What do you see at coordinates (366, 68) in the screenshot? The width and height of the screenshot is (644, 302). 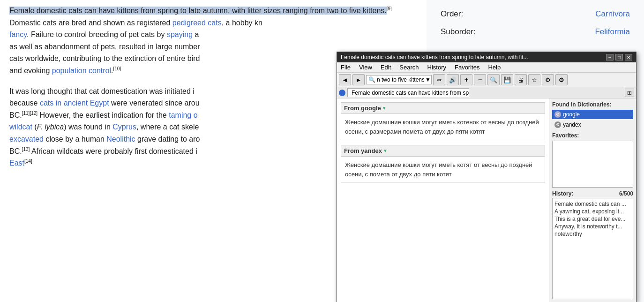 I see `menu-view: View` at bounding box center [366, 68].